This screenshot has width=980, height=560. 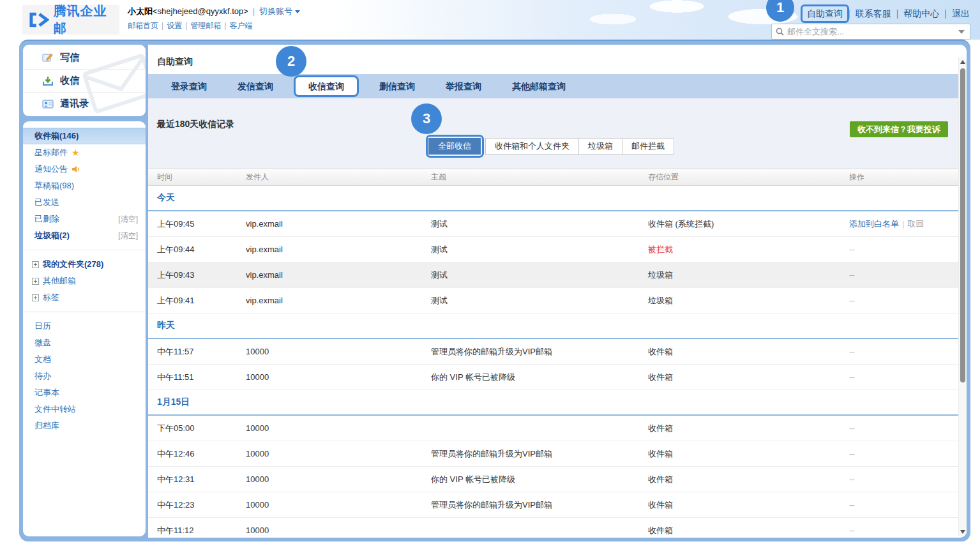 What do you see at coordinates (552, 146) in the screenshot?
I see `mailbox-filters: 全部收信收件箱和个人文件夹垃圾箱邮件拦截` at bounding box center [552, 146].